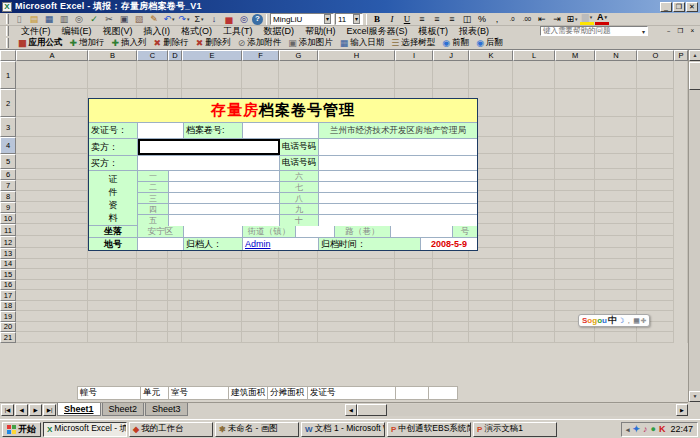  What do you see at coordinates (298, 56) in the screenshot?
I see `column-header-G: G` at bounding box center [298, 56].